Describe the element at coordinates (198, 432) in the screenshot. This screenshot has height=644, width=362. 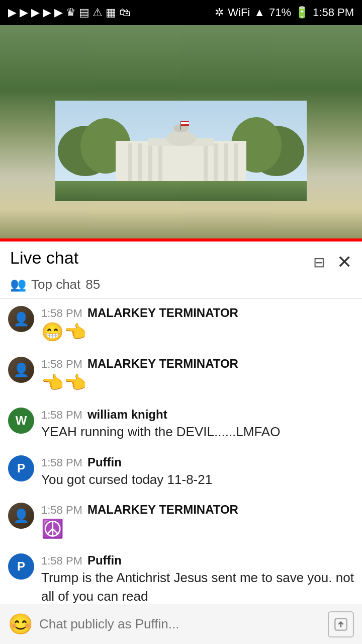
I see `message-text: YEAH running with the DEVIL......LMFAO` at that location.